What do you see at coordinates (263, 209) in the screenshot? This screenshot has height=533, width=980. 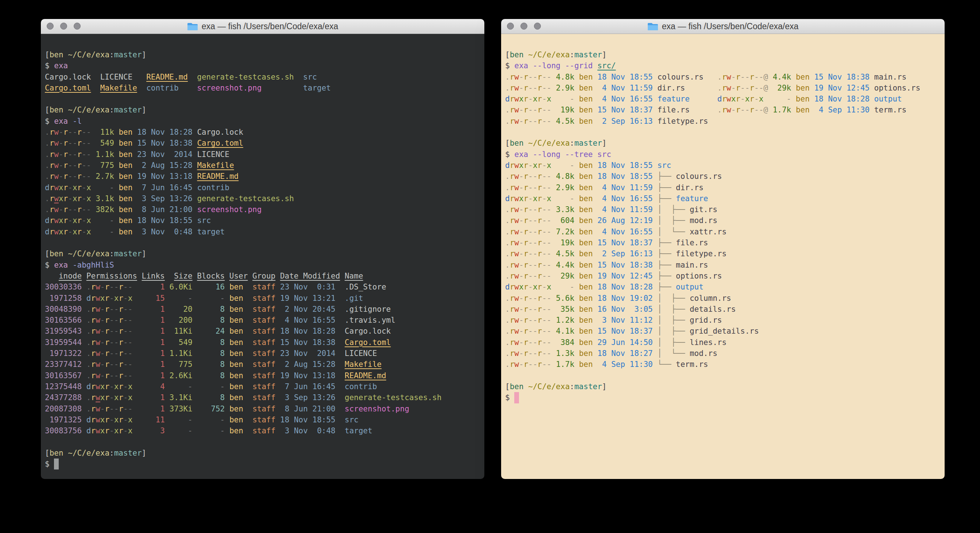 I see `terminal-line: .rw-r--r-- 382k ben 8 Jun 21:00 screensh…` at bounding box center [263, 209].